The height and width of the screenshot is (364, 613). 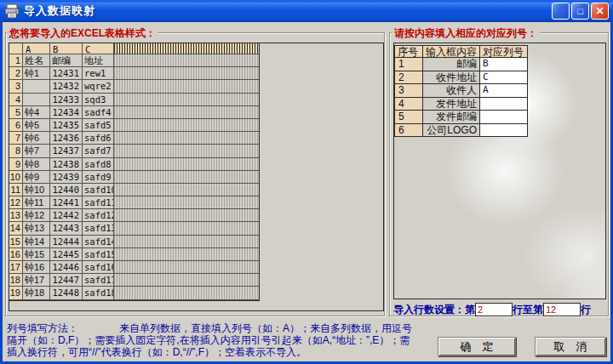 What do you see at coordinates (66, 126) in the screenshot?
I see `cell-b: 12435` at bounding box center [66, 126].